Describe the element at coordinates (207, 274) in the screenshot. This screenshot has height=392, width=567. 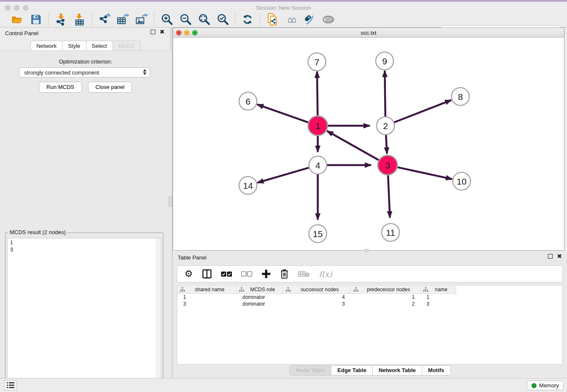
I see `show-columns-icon` at that location.